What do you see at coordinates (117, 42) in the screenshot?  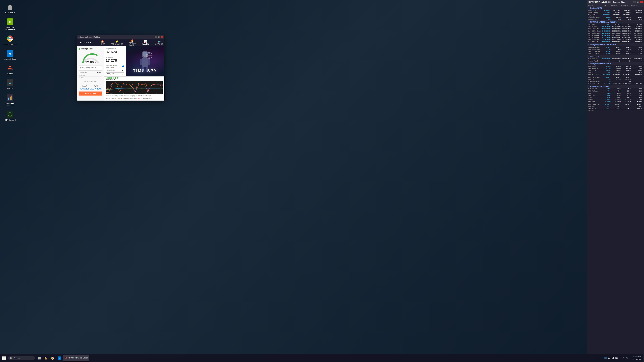 I see `nav-benchmarks: ⚡ BENCHMARKS` at bounding box center [117, 42].